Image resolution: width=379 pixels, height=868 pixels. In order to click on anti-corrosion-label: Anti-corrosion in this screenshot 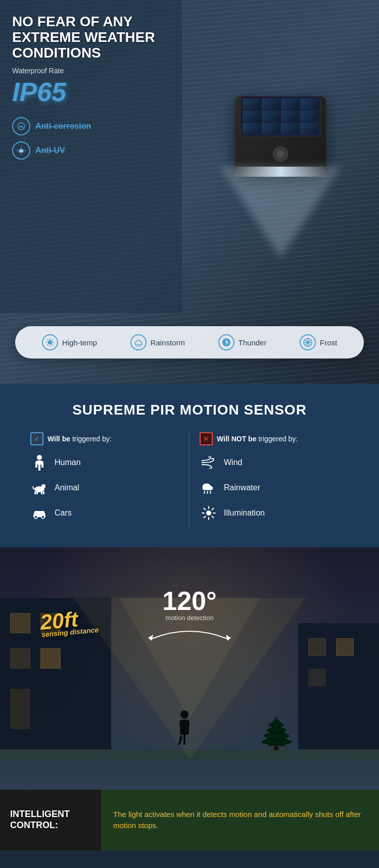, I will do `click(63, 126)`.